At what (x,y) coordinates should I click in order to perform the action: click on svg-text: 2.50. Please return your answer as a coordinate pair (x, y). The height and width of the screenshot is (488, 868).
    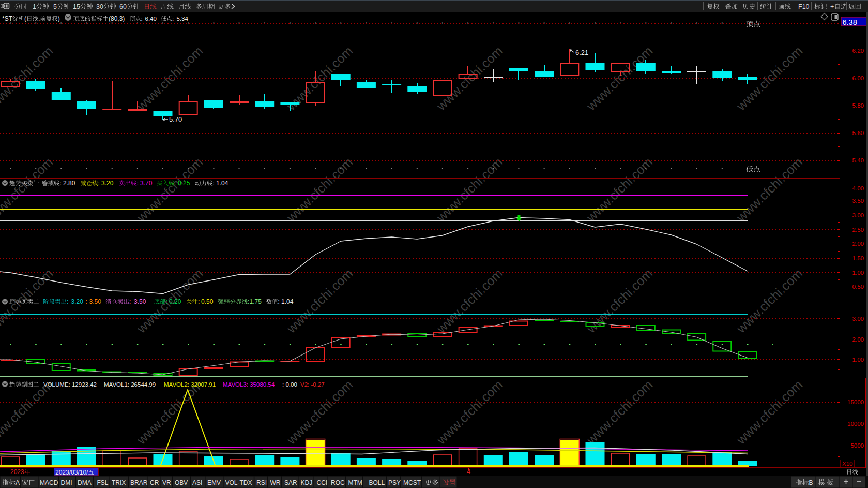
    Looking at the image, I should click on (858, 230).